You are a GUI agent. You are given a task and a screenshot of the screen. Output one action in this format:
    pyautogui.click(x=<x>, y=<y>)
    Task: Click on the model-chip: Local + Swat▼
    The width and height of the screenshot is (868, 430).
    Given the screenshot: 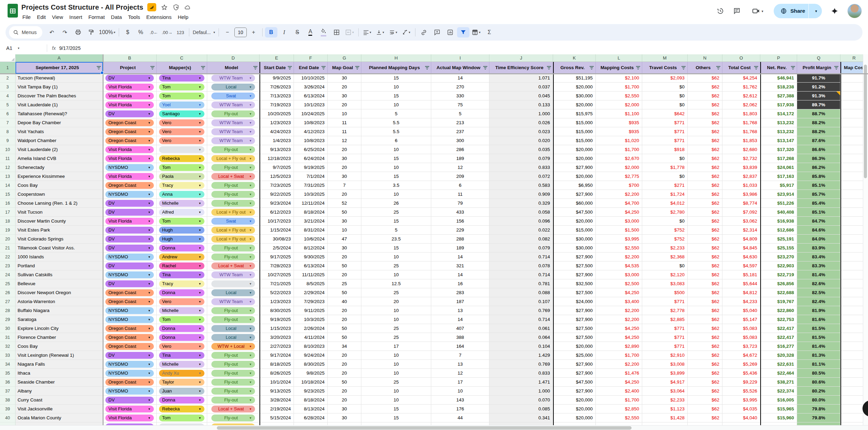 What is the action you would take?
    pyautogui.click(x=233, y=409)
    